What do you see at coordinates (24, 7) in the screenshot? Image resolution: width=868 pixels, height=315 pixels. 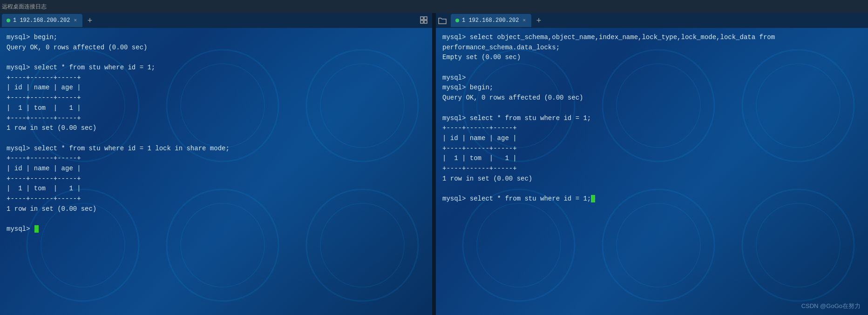 I see `title-text: 远程桌面连接日志` at bounding box center [24, 7].